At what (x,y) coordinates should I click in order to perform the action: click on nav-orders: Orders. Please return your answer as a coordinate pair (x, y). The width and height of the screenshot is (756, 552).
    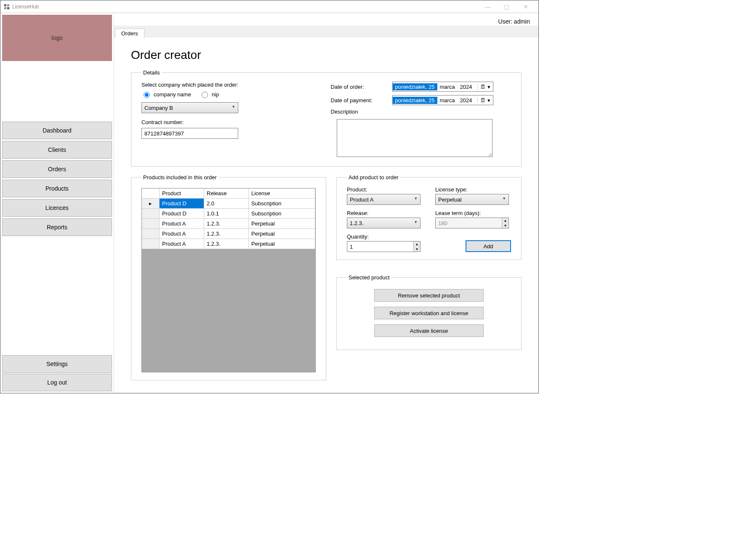
    Looking at the image, I should click on (57, 169).